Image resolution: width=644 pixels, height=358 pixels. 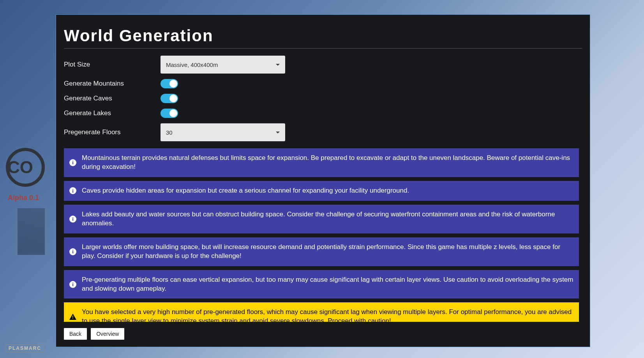 I want to click on message-text: You have selected a very high number of …, so click(x=328, y=315).